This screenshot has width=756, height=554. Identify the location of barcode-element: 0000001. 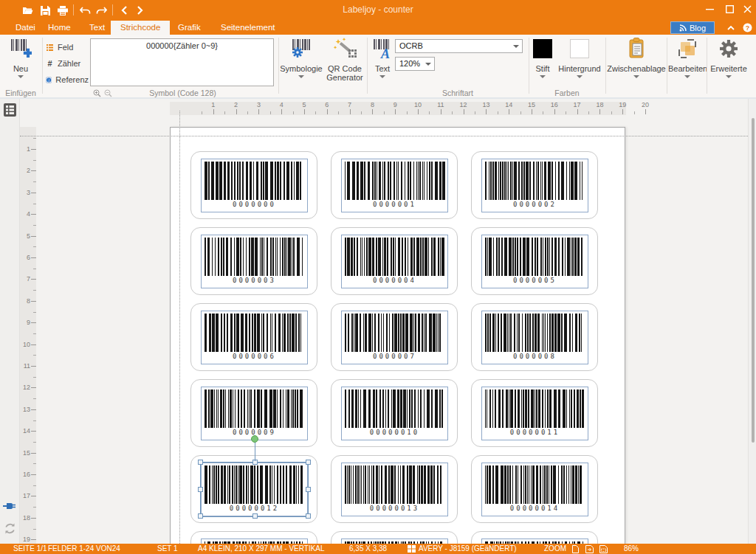
(394, 186).